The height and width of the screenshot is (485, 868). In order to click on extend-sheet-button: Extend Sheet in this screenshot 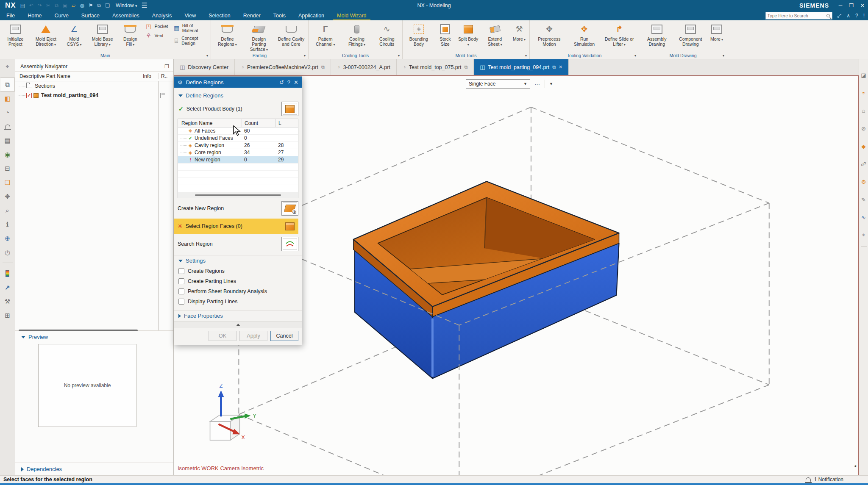, I will do `click(495, 34)`.